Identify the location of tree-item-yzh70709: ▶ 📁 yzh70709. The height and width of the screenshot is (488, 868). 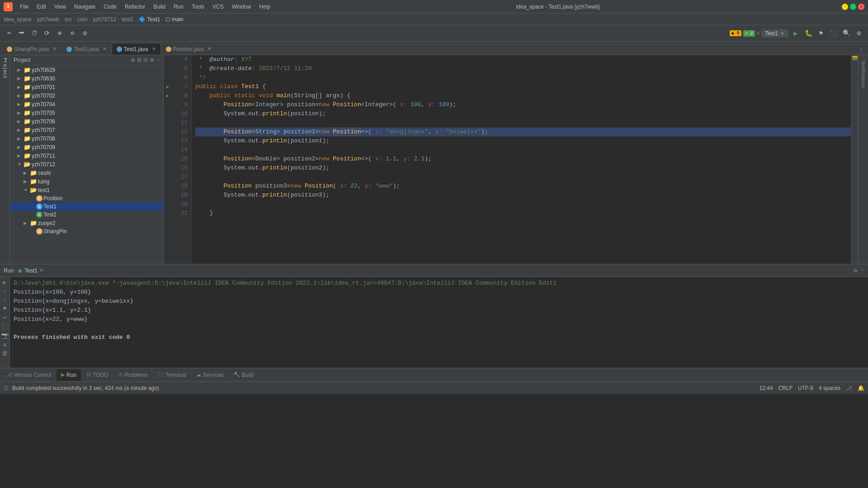
(87, 147).